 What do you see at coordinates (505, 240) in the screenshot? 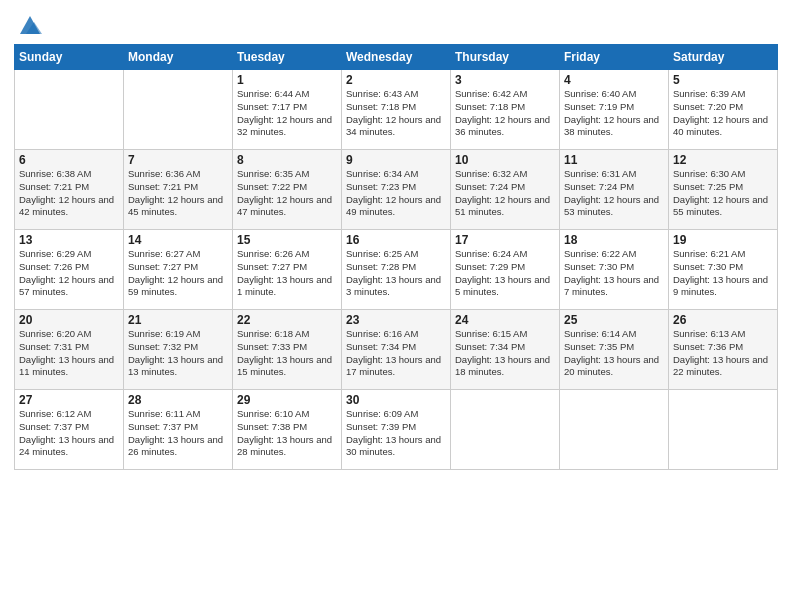
I see `day-number: 17` at bounding box center [505, 240].